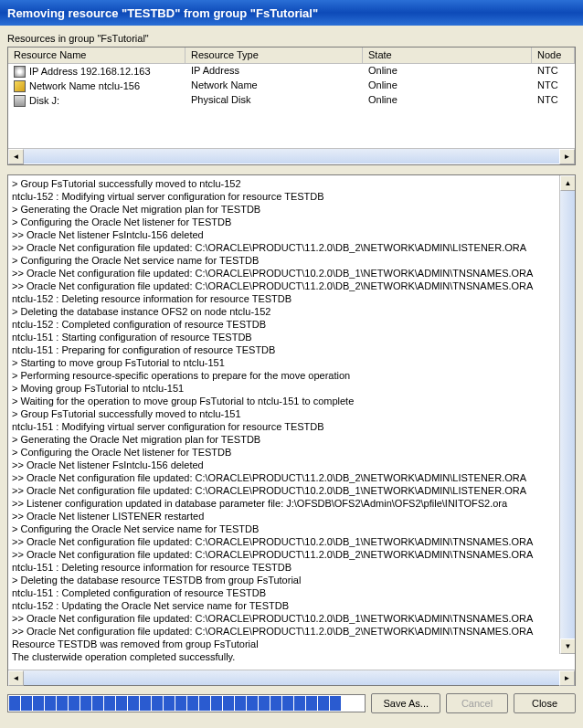 The image size is (583, 728). I want to click on resources-group-label: Resources in group "FsTutorial", so click(292, 38).